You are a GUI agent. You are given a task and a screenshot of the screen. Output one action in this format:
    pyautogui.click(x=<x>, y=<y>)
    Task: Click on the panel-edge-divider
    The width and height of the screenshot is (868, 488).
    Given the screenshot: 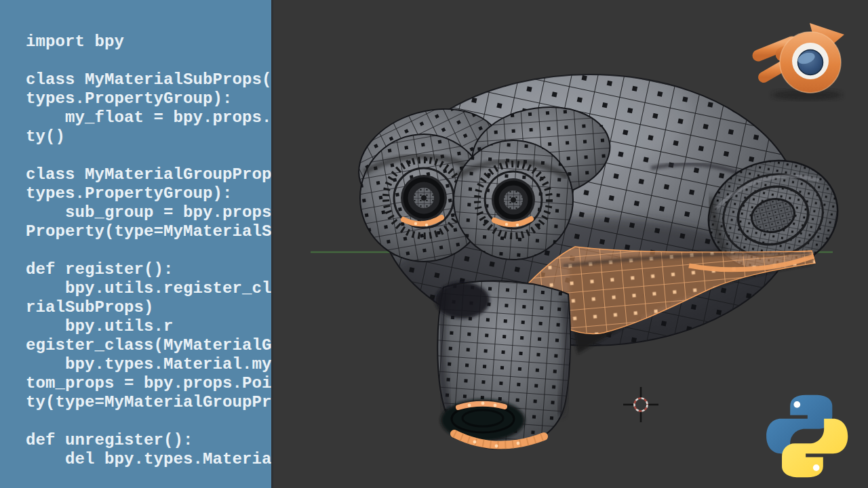 What is the action you would take?
    pyautogui.click(x=273, y=244)
    